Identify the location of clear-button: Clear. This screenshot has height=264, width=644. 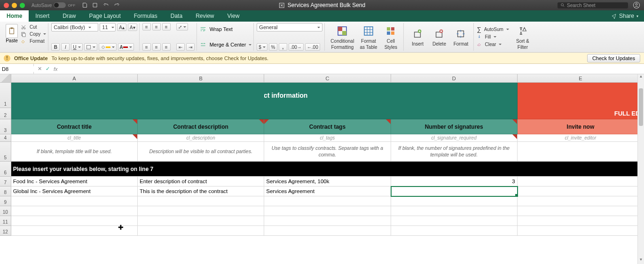
(493, 44).